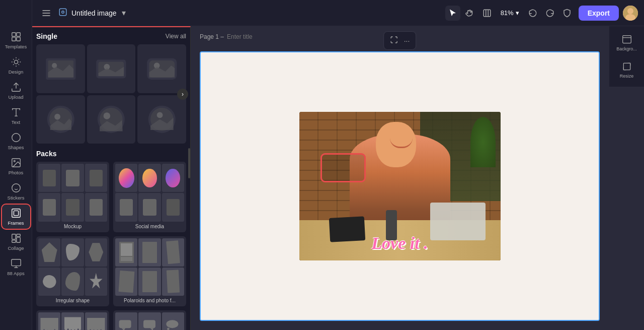 The height and width of the screenshot is (330, 644). Describe the element at coordinates (16, 248) in the screenshot. I see `collage-label: Collage` at that location.